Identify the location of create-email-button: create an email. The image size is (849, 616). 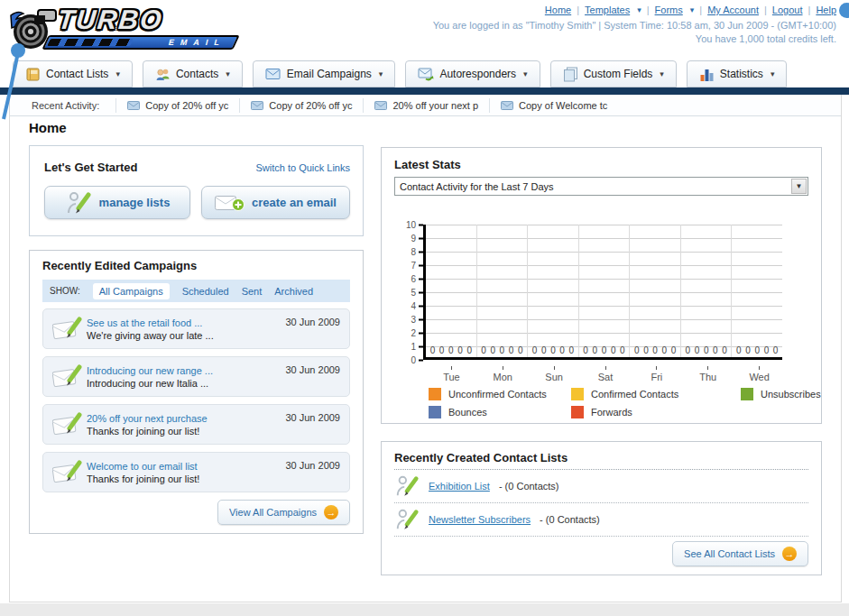
(276, 202).